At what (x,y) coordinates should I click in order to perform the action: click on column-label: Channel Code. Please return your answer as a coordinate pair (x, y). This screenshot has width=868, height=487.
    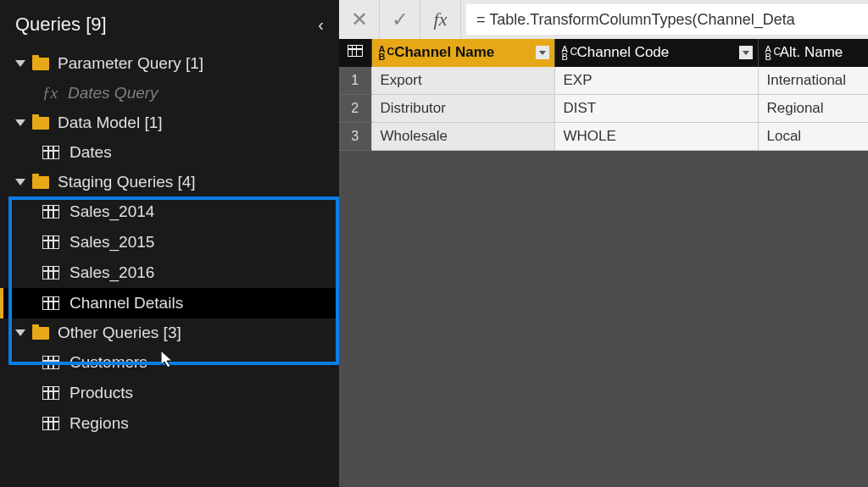
    Looking at the image, I should click on (624, 53).